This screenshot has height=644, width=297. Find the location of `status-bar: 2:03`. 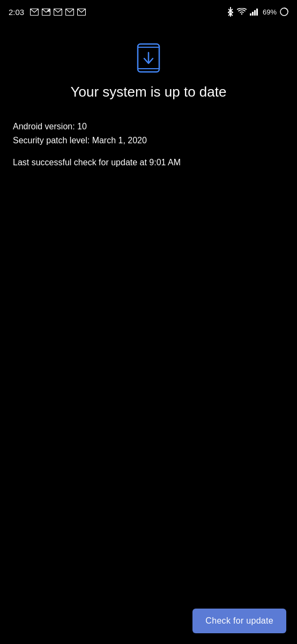

status-bar: 2:03 is located at coordinates (148, 11).